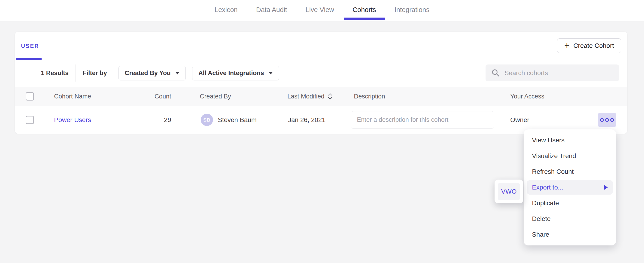 The image size is (644, 263). What do you see at coordinates (496, 73) in the screenshot?
I see `search-icon` at bounding box center [496, 73].